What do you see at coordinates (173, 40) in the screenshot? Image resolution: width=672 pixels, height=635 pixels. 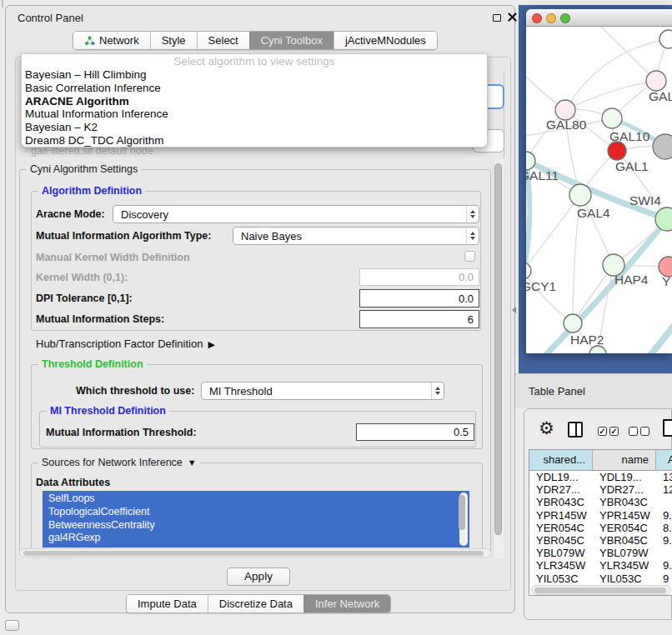 I see `tab-style: Style` at bounding box center [173, 40].